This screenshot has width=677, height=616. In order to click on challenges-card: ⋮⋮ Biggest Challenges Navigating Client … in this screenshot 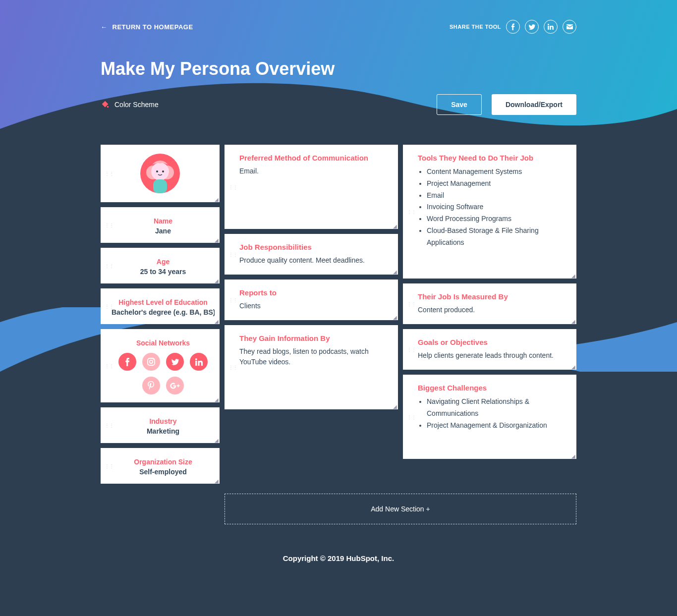, I will do `click(490, 417)`.